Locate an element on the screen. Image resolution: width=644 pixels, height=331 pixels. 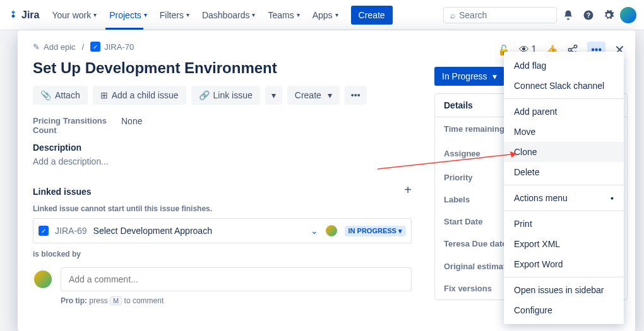
menu-add-parent: Add parent is located at coordinates (564, 112).